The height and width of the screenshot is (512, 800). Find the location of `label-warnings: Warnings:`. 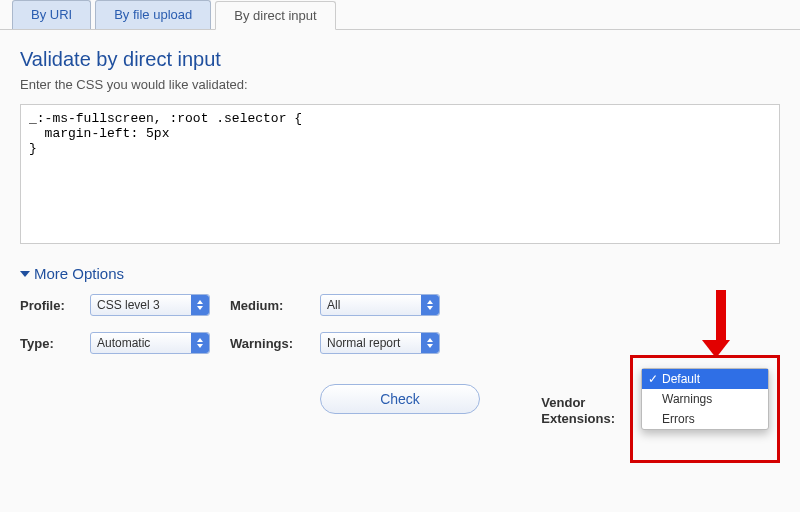

label-warnings: Warnings: is located at coordinates (275, 344).